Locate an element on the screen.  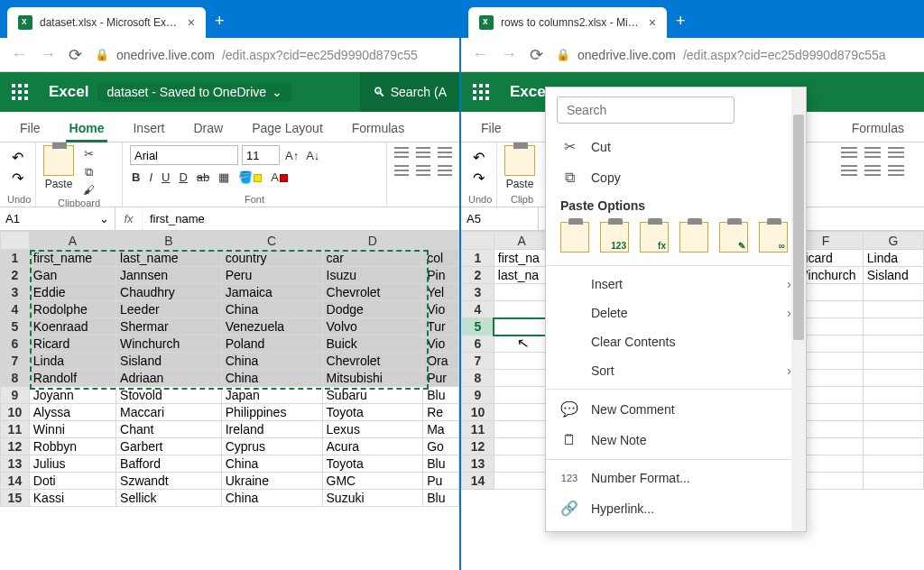
paste-option-formatting: ✎ is located at coordinates (734, 237).